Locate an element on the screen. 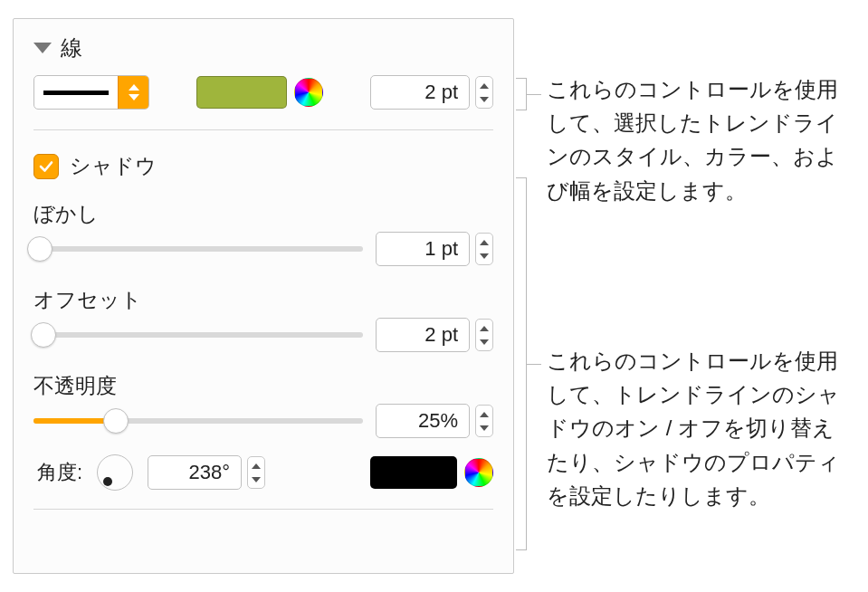 The width and height of the screenshot is (868, 592). angle-dial is located at coordinates (115, 473).